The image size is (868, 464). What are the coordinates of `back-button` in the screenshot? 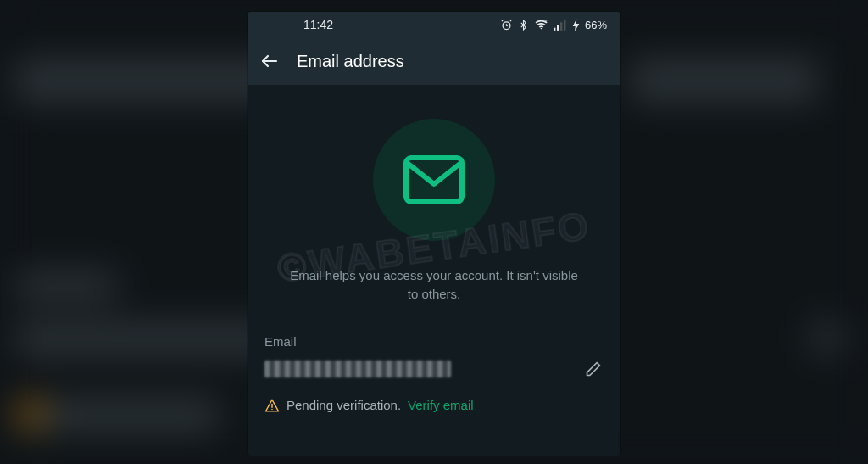 It's located at (270, 61).